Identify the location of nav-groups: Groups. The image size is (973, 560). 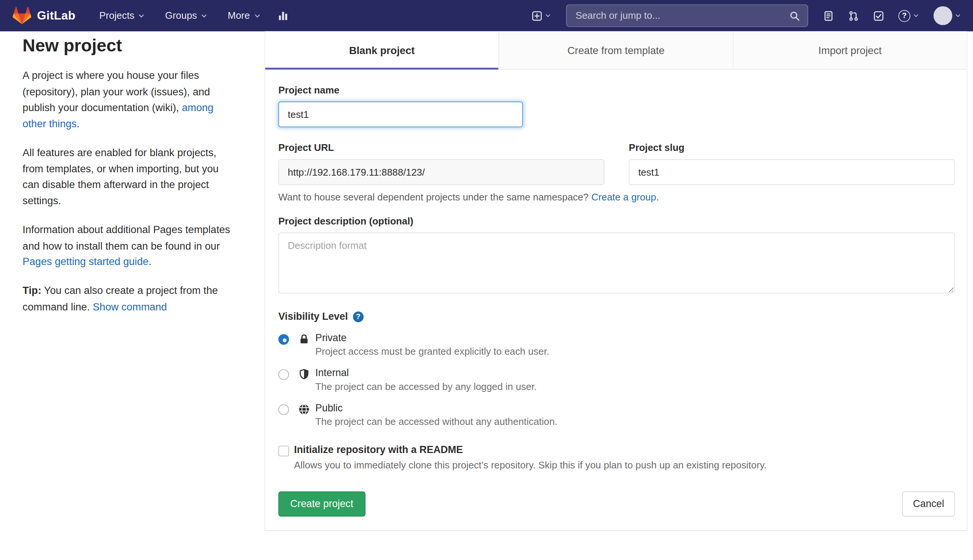
(186, 15).